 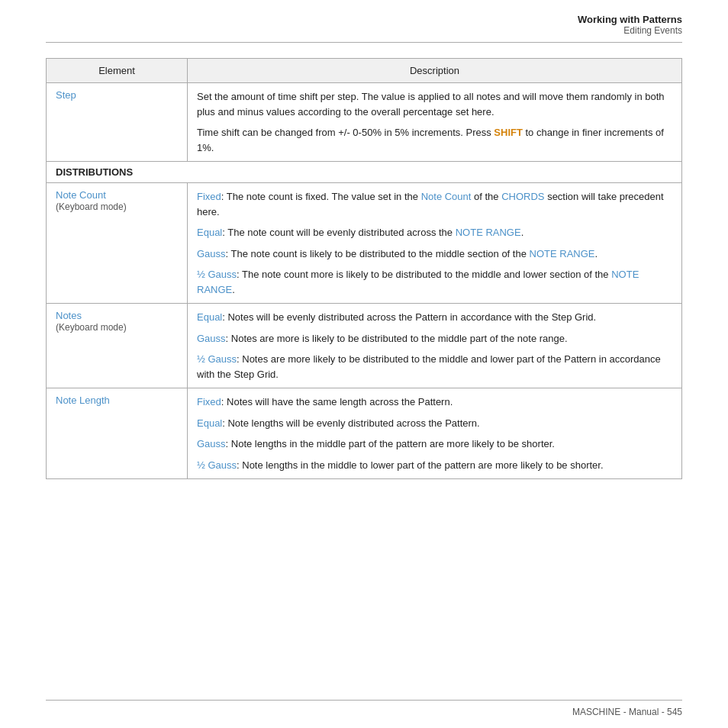 I want to click on half-gauss-label-3: ½ Gauss, so click(x=217, y=465).